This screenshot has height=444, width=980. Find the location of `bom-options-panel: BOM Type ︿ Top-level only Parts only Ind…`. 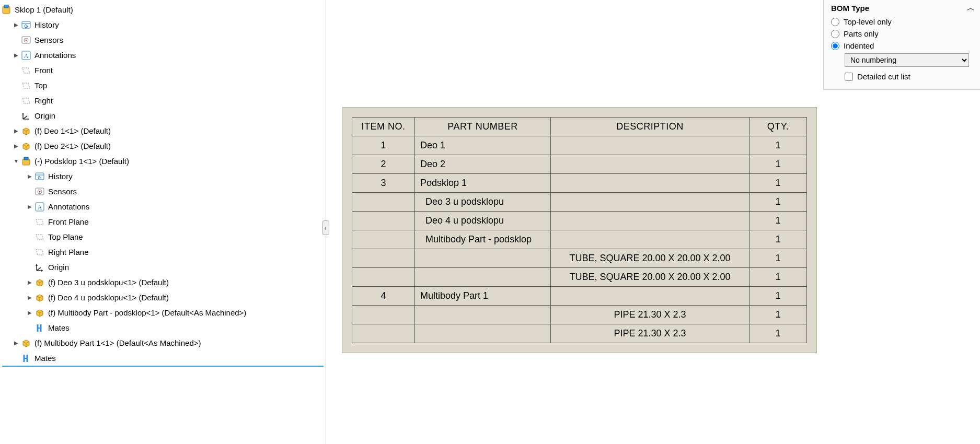

bom-options-panel: BOM Type ︿ Top-level only Parts only Ind… is located at coordinates (902, 45).